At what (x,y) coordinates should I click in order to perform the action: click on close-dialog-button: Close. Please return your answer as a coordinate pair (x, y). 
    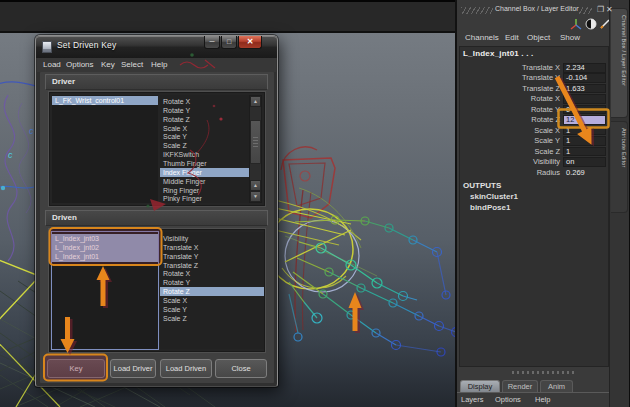
    Looking at the image, I should click on (241, 368).